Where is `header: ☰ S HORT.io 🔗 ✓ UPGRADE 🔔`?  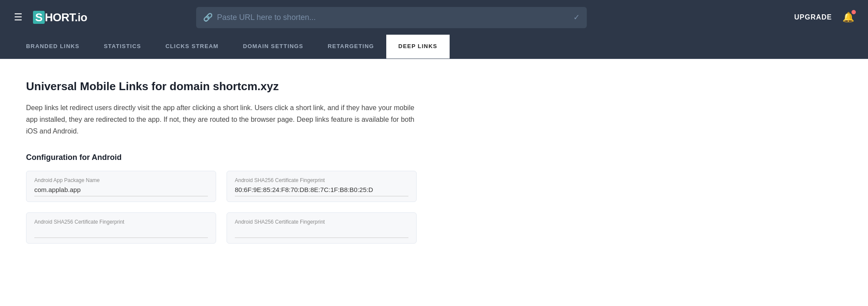 header: ☰ S HORT.io 🔗 ✓ UPGRADE 🔔 is located at coordinates (434, 17).